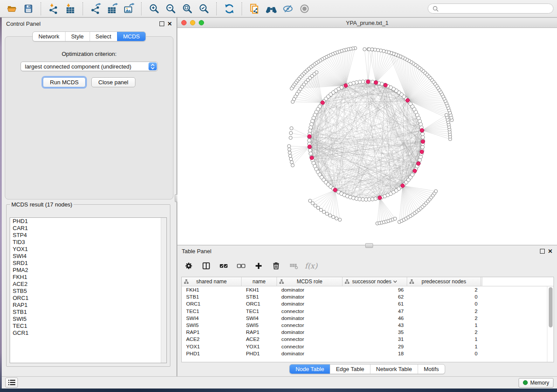 The width and height of the screenshot is (557, 392). What do you see at coordinates (375, 282) in the screenshot?
I see `column-header-successor-nodes: successor nodes` at bounding box center [375, 282].